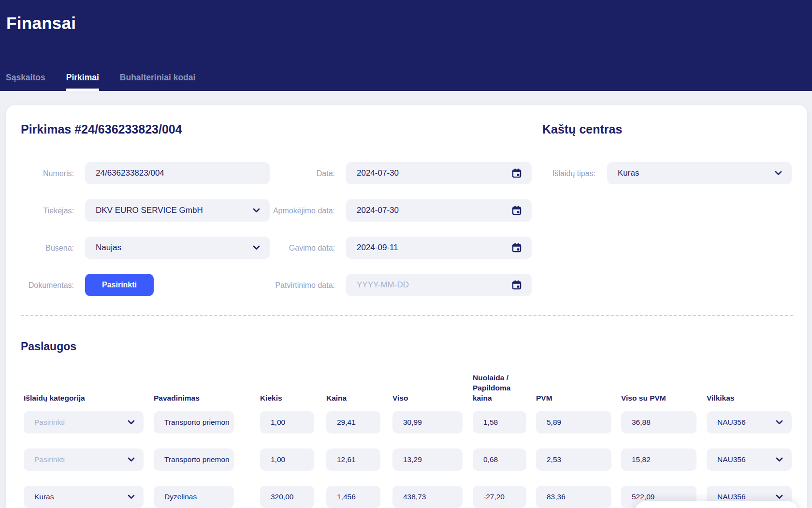 This screenshot has height=508, width=812. Describe the element at coordinates (353, 460) in the screenshot. I see `price-input: 12,61` at that location.